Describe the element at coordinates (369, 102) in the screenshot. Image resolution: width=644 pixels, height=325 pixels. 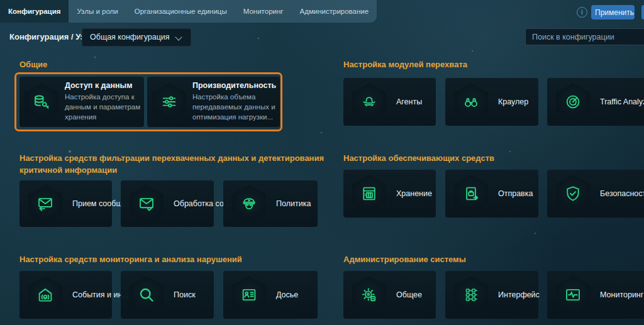
I see `agent-spy-icon` at that location.